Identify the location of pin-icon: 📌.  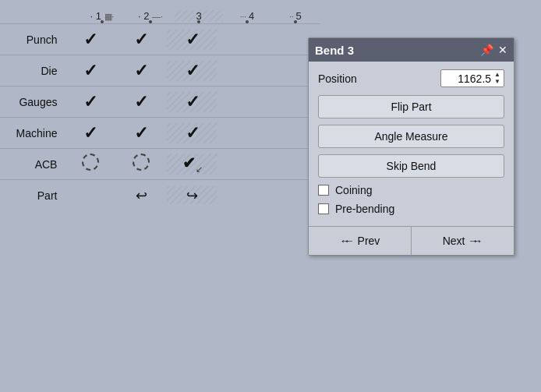
(486, 50).